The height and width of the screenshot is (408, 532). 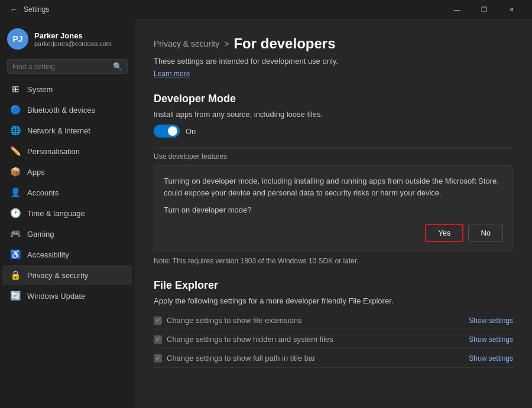 What do you see at coordinates (333, 358) in the screenshot?
I see `explorer-row-2: ✓ Change settings to show full path in t…` at bounding box center [333, 358].